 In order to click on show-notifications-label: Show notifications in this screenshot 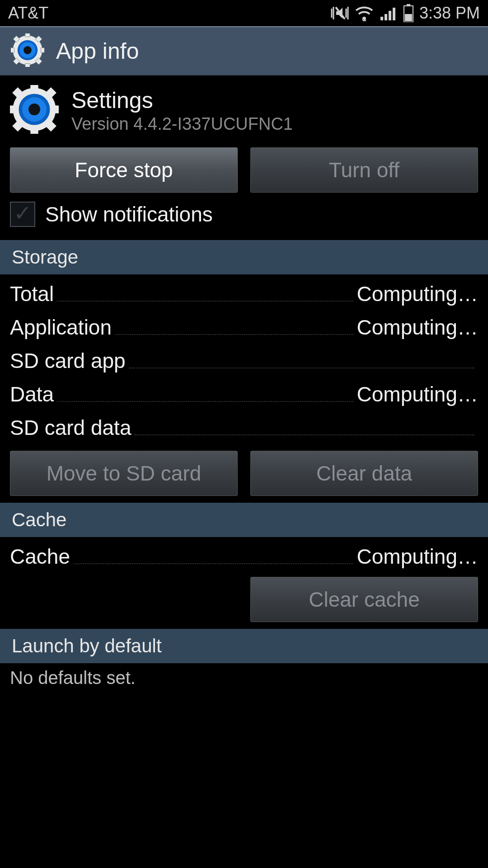, I will do `click(129, 214)`.